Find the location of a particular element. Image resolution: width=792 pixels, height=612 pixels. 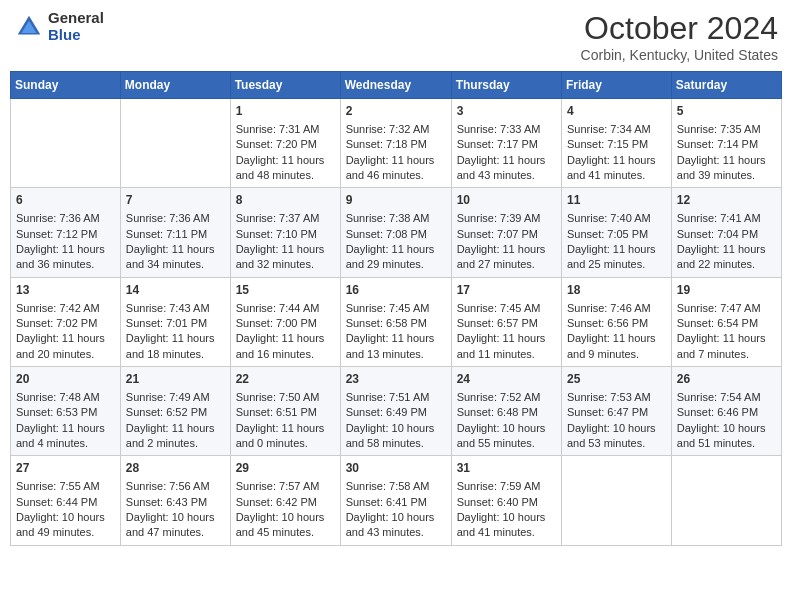

day-number: 21 is located at coordinates (176, 380).